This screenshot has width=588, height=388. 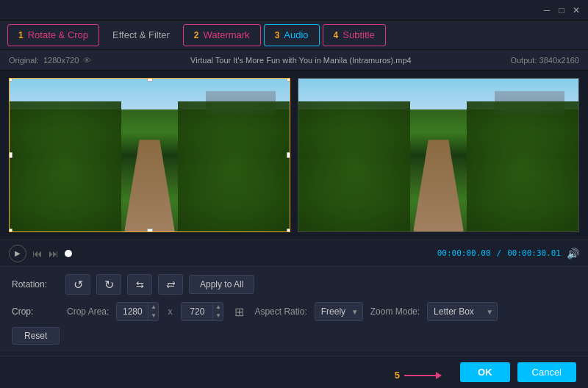 What do you see at coordinates (140, 285) in the screenshot?
I see `flip-h-icon: ⇆` at bounding box center [140, 285].